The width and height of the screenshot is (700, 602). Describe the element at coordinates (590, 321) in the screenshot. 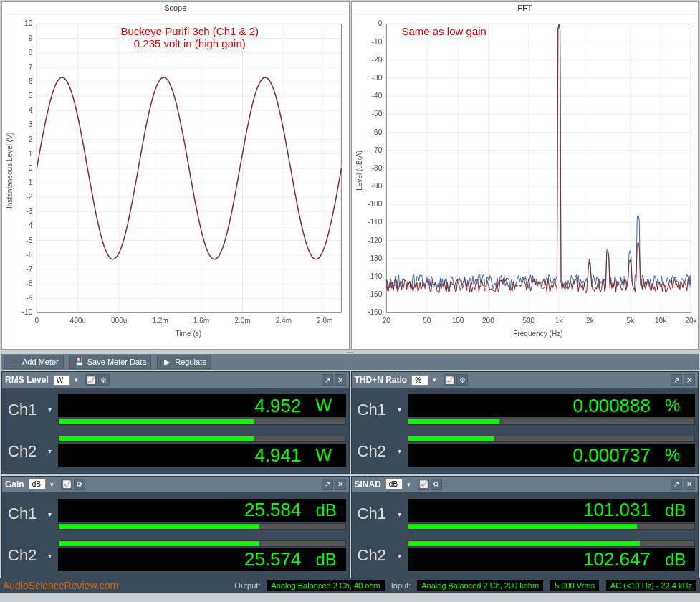

I see `svg-text: 2k` at that location.